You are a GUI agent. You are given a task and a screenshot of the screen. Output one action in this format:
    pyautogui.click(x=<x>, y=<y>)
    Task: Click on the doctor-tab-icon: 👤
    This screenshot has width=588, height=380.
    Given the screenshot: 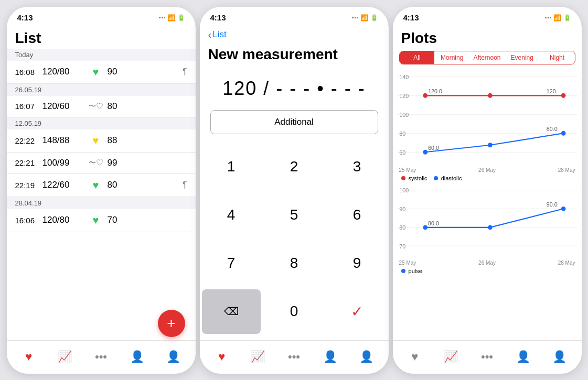 What is the action you would take?
    pyautogui.click(x=137, y=357)
    